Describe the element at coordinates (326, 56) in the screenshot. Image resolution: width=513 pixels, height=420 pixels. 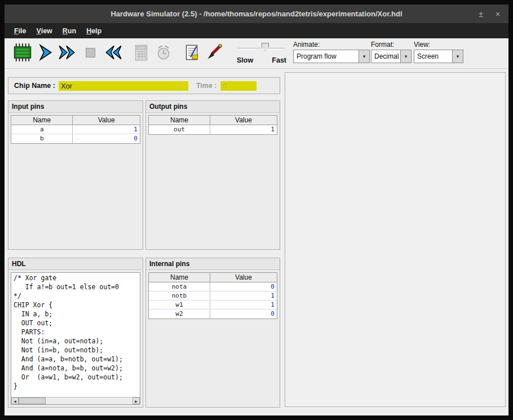
I see `animate-value: Program flow` at that location.